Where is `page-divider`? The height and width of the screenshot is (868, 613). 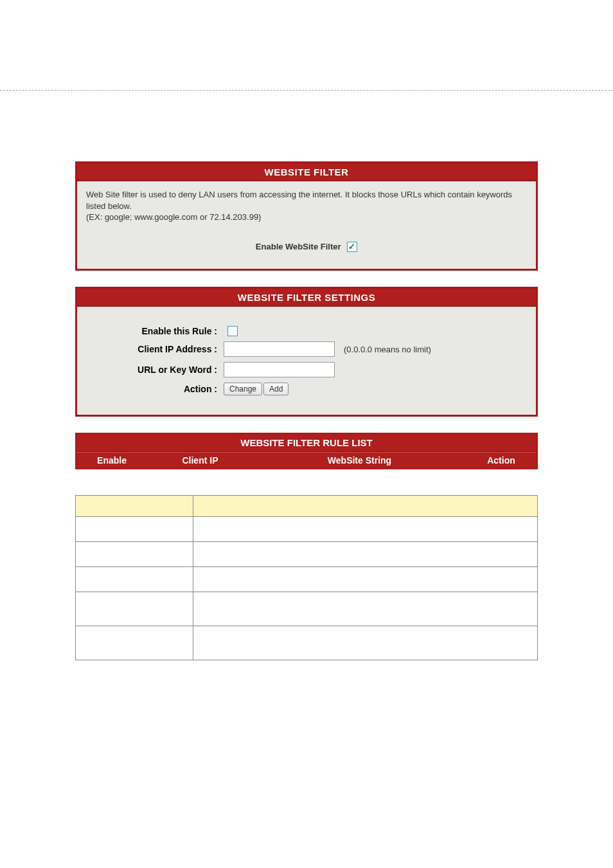 page-divider is located at coordinates (306, 90).